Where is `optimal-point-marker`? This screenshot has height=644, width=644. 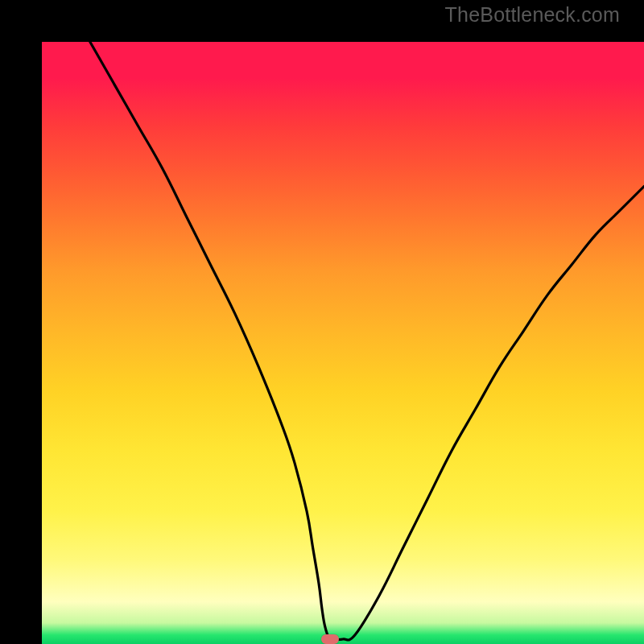
optimal-point-marker is located at coordinates (330, 639).